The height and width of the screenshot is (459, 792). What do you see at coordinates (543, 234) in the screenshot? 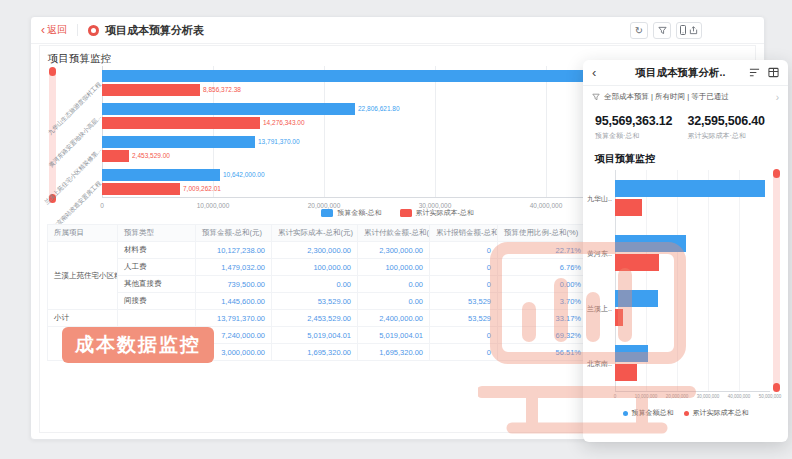
I see `column-header: 预算使用比例-总和(%)` at bounding box center [543, 234].